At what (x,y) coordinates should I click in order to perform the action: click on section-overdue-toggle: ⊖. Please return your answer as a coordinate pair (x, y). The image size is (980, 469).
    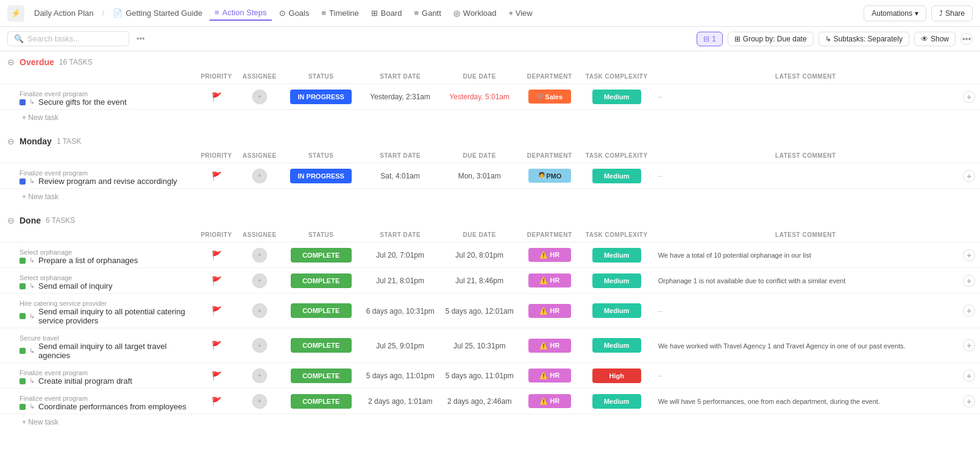
    Looking at the image, I should click on (11, 62).